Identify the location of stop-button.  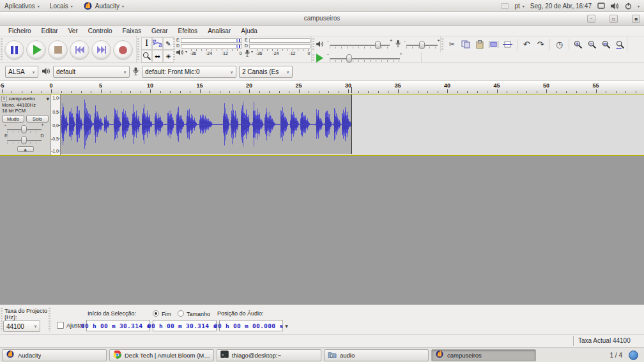
(57, 50).